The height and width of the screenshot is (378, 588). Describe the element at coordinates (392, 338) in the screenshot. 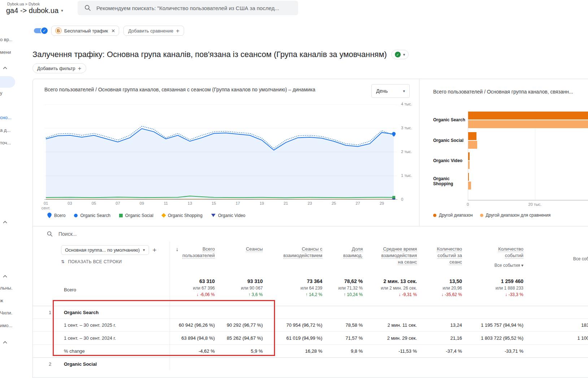

I see `metric-cell: 2 мин. 29 сек.` at that location.